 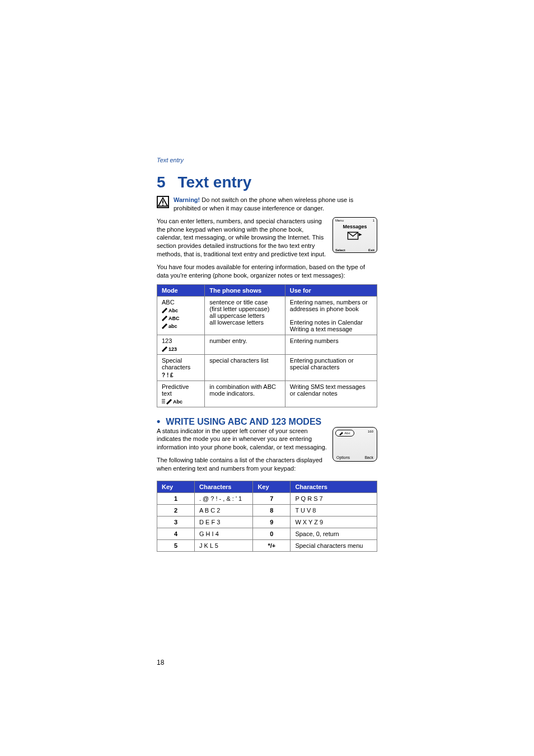 What do you see at coordinates (224, 510) in the screenshot?
I see `char-cell: A B C 2` at bounding box center [224, 510].